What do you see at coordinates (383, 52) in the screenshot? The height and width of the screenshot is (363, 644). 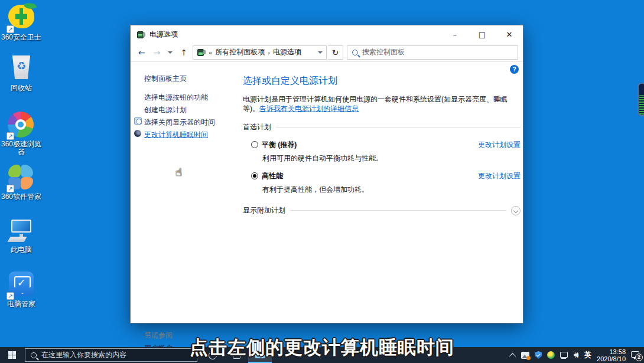 I see `search-placeholder: 搜索控制面板` at bounding box center [383, 52].